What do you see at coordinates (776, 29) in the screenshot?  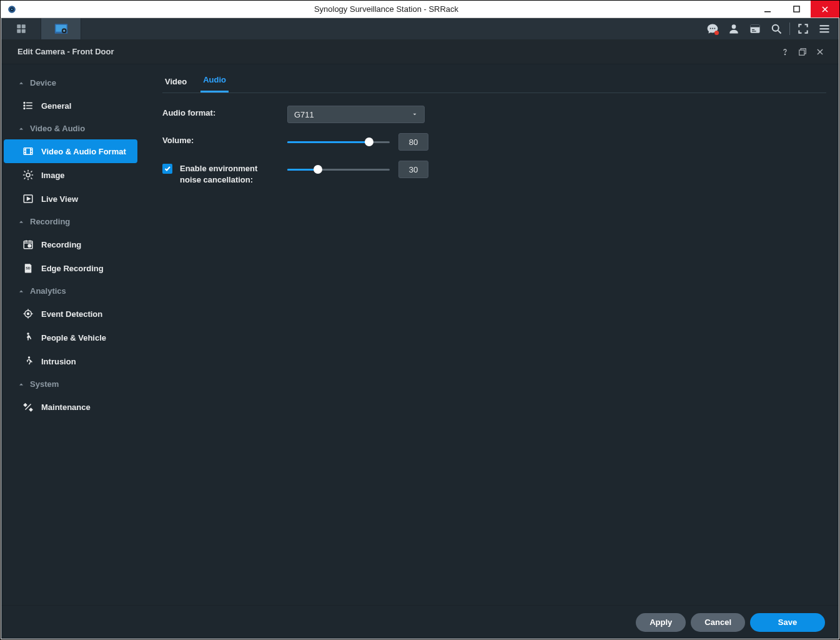 I see `search-icon` at bounding box center [776, 29].